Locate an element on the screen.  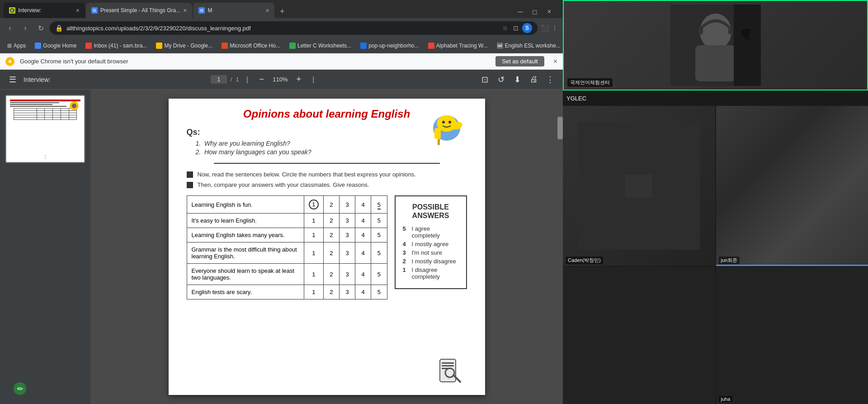
svg-text: E is located at coordinates (12, 10).